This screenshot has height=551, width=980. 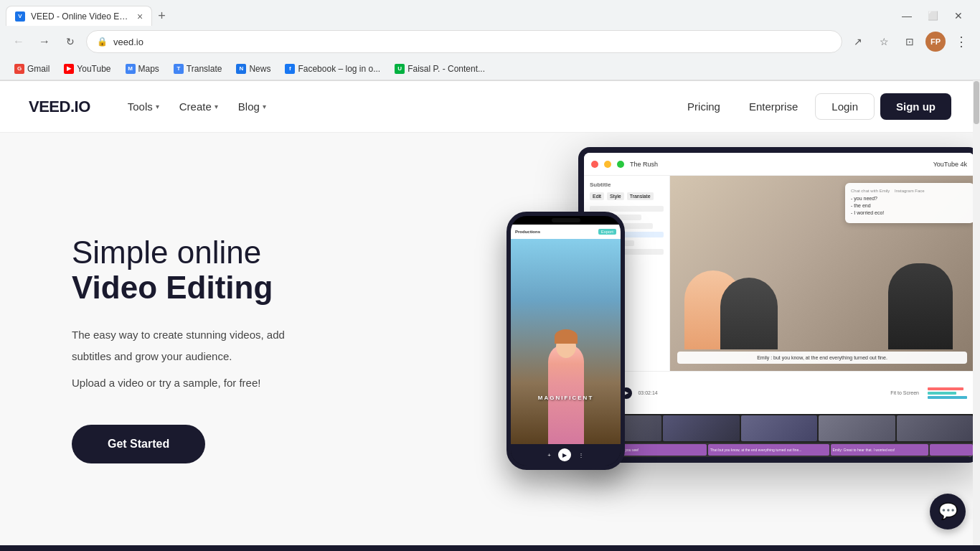 What do you see at coordinates (222, 349) in the screenshot?
I see `hero-content: Simple online Video Editing The easy way…` at bounding box center [222, 349].